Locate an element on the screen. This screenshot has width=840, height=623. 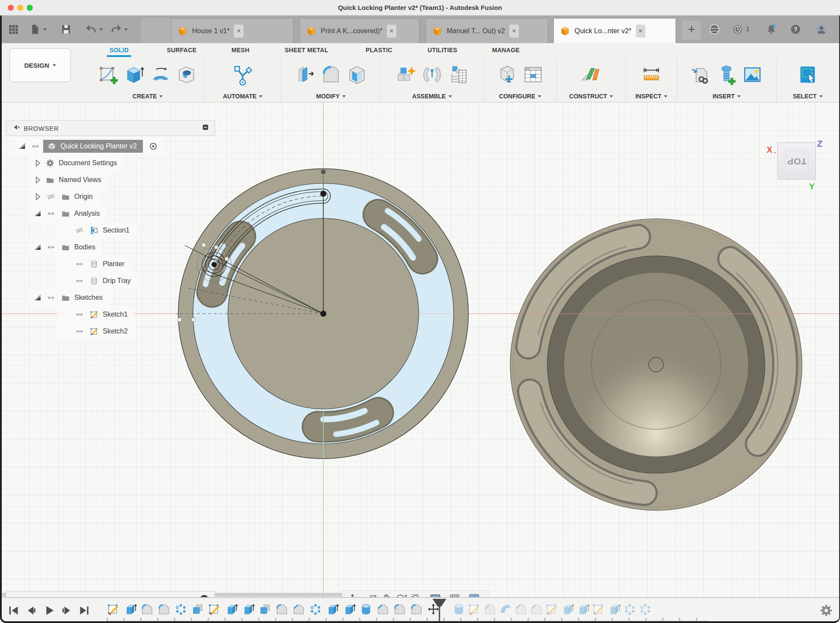
timeline-settings-gear-icon is located at coordinates (826, 610).